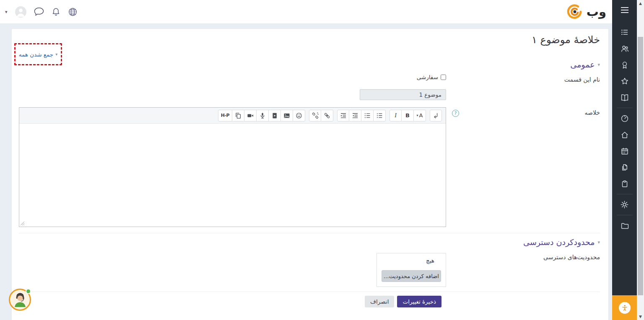 Image resolution: width=644 pixels, height=320 pixels. Describe the element at coordinates (625, 97) in the screenshot. I see `grades-book-icon` at that location.